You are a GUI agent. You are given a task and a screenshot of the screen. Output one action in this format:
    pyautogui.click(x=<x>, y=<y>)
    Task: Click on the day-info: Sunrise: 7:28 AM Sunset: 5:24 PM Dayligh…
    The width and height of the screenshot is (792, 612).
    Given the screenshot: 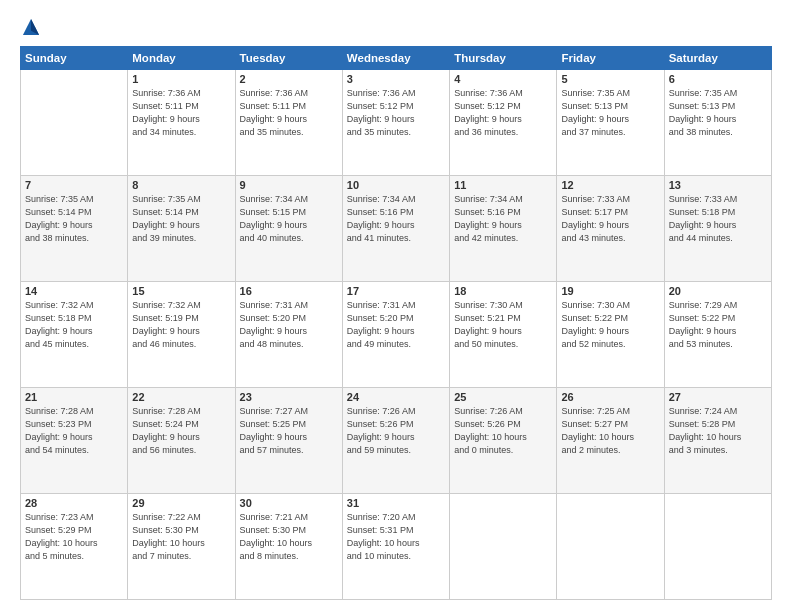 What is the action you would take?
    pyautogui.click(x=181, y=431)
    